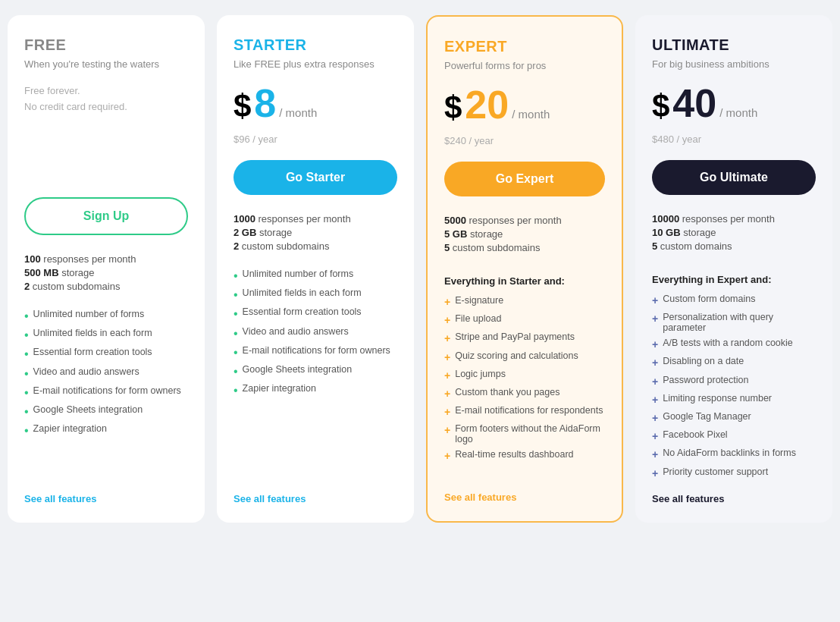 Image resolution: width=840 pixels, height=622 pixels. Describe the element at coordinates (525, 357) in the screenshot. I see `list-item: +Quiz scoring and calculations` at that location.